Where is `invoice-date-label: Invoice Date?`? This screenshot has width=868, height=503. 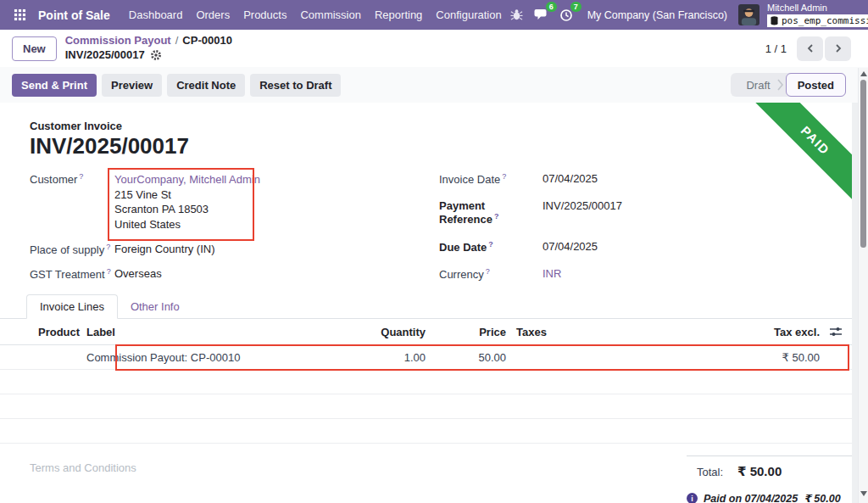 invoice-date-label: Invoice Date? is located at coordinates (491, 179).